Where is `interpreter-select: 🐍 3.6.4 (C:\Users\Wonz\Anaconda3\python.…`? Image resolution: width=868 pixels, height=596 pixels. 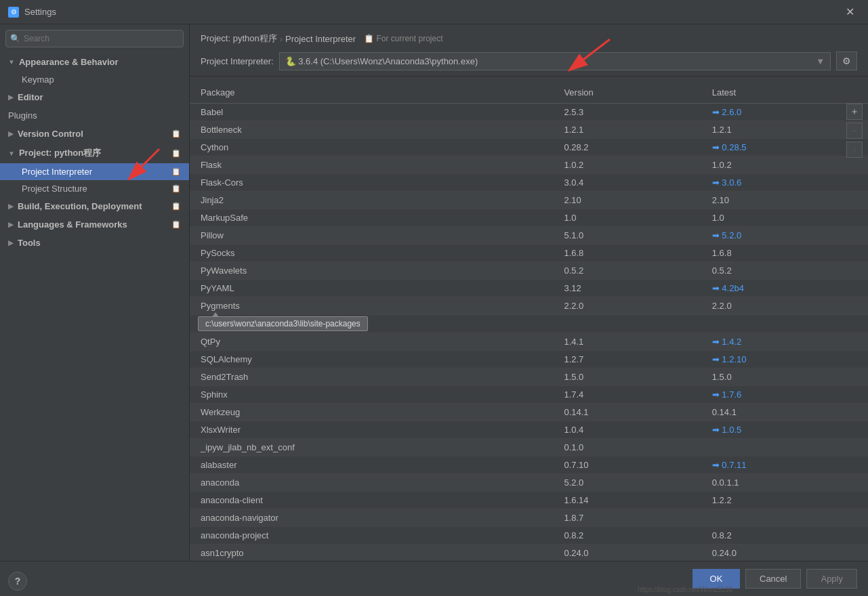 interpreter-select: 🐍 3.6.4 (C:\Users\Wonz\Anaconda3\python.… is located at coordinates (555, 61).